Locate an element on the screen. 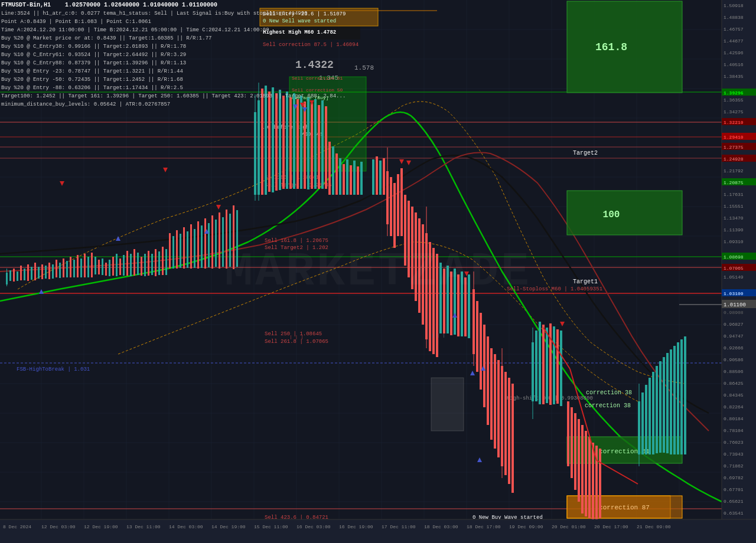  svg-text: 1.24928 is located at coordinates (734, 159).